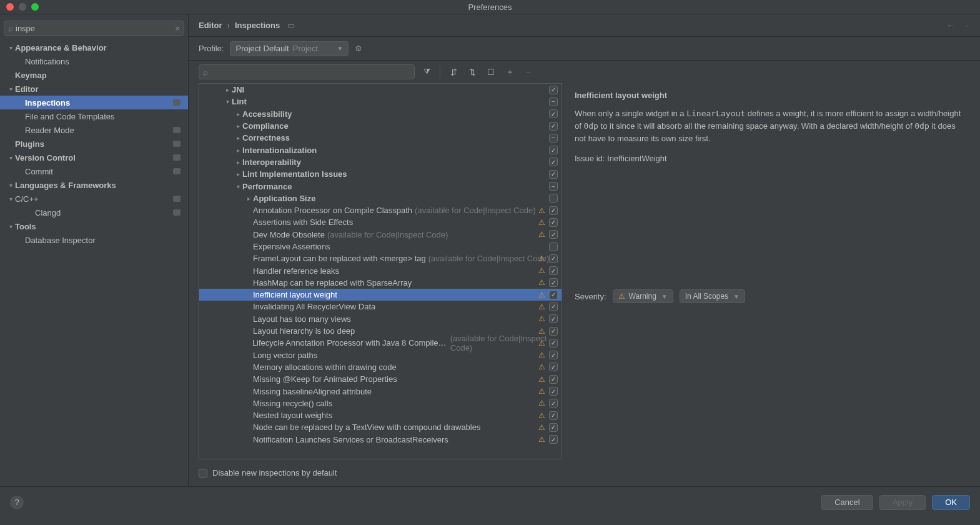 The image size is (980, 525). I want to click on add-icon: ＋, so click(510, 72).